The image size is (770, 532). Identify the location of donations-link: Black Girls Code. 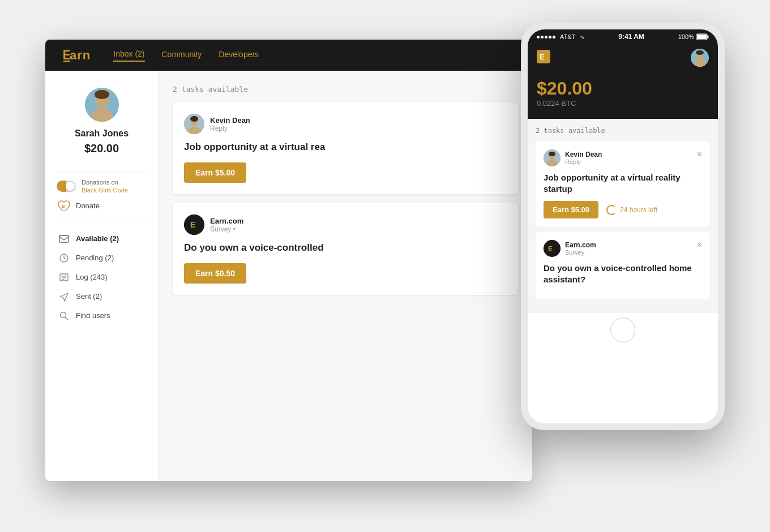
(105, 190).